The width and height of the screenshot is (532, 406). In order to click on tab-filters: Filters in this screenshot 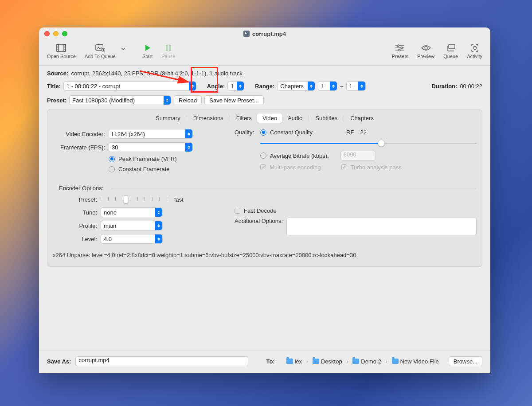, I will do `click(244, 118)`.